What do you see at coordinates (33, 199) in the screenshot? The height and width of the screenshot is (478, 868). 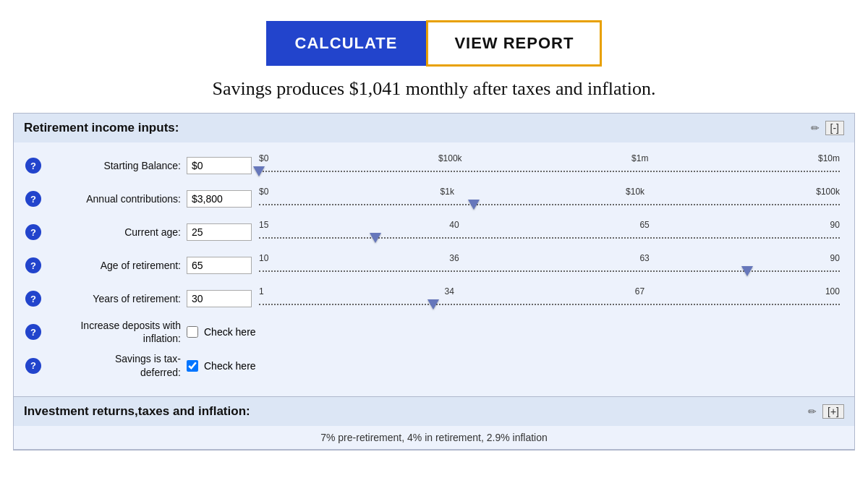 I see `help-annual-contributions: ?` at bounding box center [33, 199].